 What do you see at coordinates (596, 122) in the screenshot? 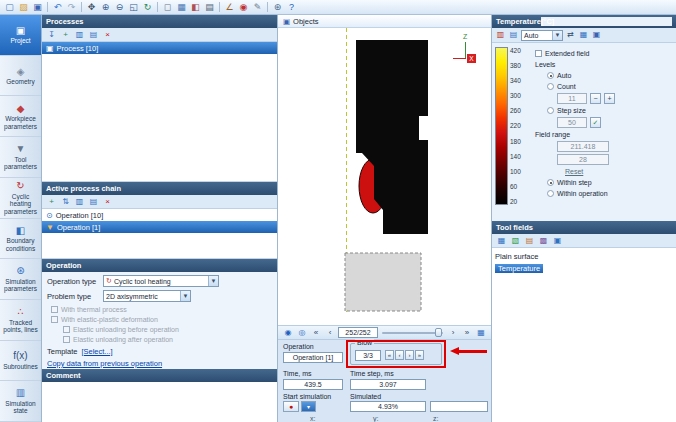
I see `apply-step-button: ✓` at bounding box center [596, 122].